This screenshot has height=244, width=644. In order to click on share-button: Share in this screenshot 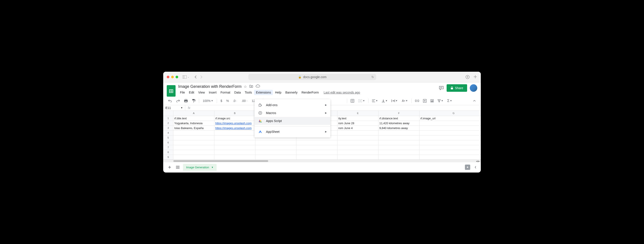, I will do `click(457, 88)`.